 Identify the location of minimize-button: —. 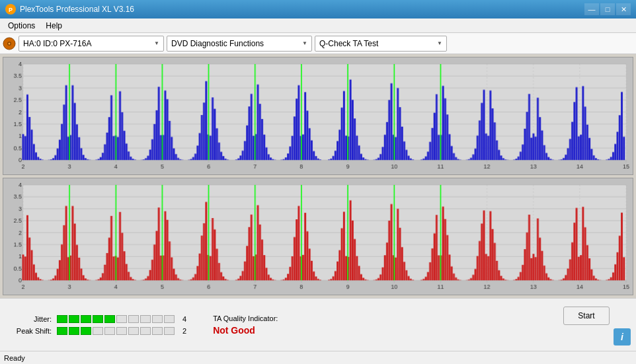
(592, 9).